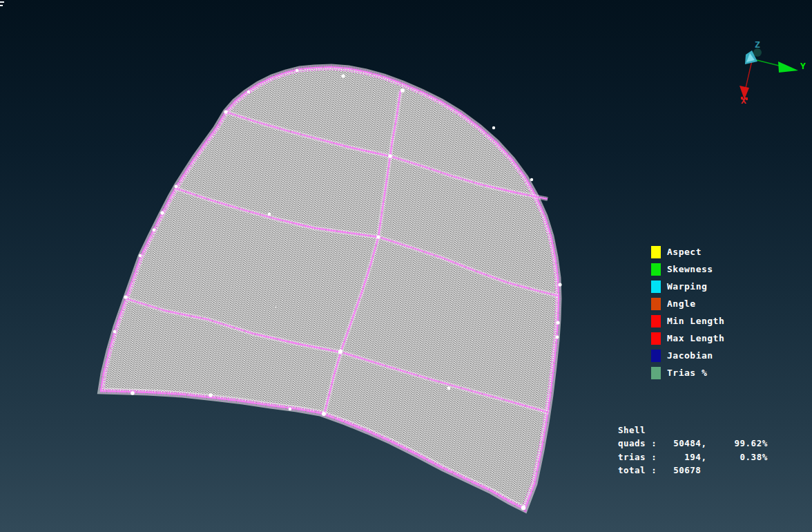 This screenshot has width=812, height=532. What do you see at coordinates (803, 66) in the screenshot?
I see `y-axis-label: Y` at bounding box center [803, 66].